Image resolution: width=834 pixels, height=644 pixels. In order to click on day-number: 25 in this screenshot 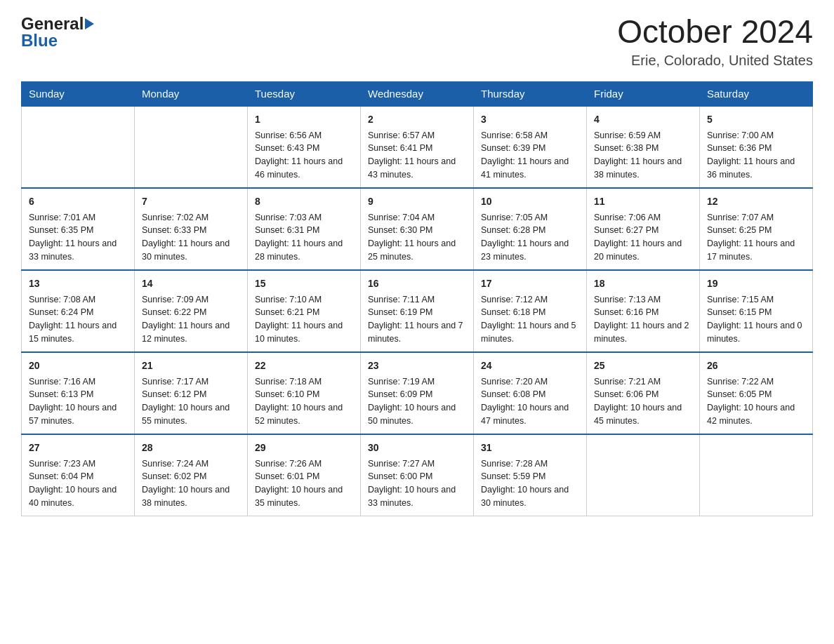, I will do `click(643, 366)`.